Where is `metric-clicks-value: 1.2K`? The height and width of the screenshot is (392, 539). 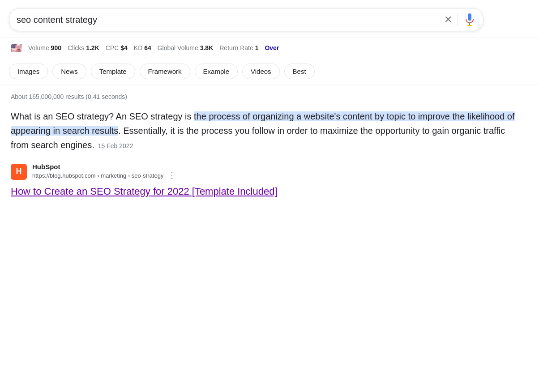
metric-clicks-value: 1.2K is located at coordinates (93, 48).